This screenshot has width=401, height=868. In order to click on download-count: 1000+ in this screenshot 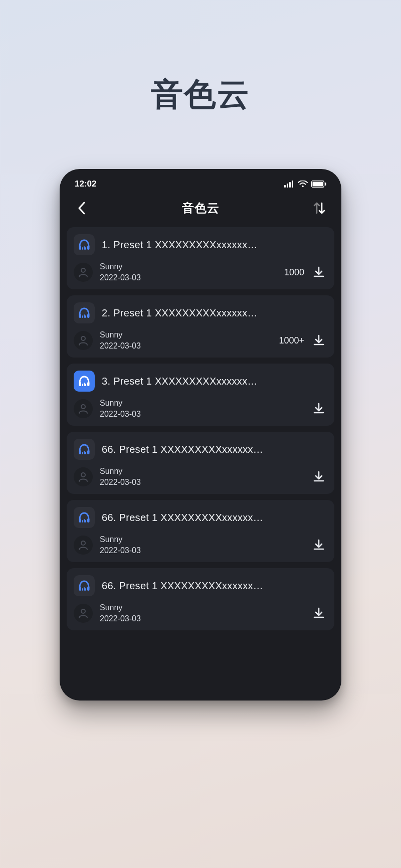, I will do `click(292, 341)`.